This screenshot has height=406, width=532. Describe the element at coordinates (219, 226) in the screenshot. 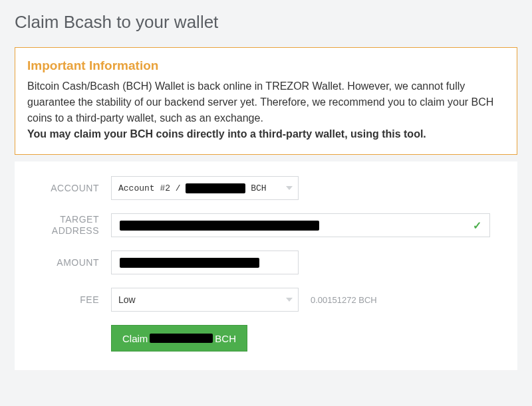

I see `address-redacted` at that location.